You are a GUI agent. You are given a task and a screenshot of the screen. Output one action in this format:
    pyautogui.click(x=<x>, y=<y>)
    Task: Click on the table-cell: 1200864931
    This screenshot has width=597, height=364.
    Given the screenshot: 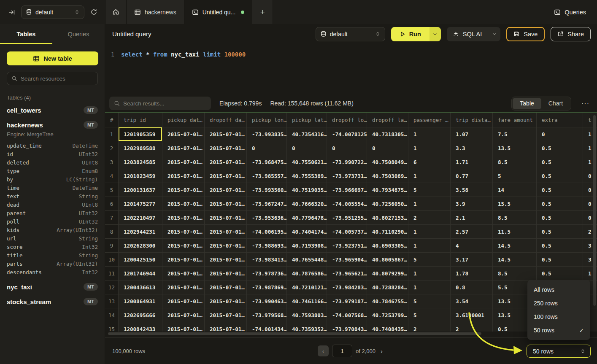 What is the action you would take?
    pyautogui.click(x=140, y=301)
    